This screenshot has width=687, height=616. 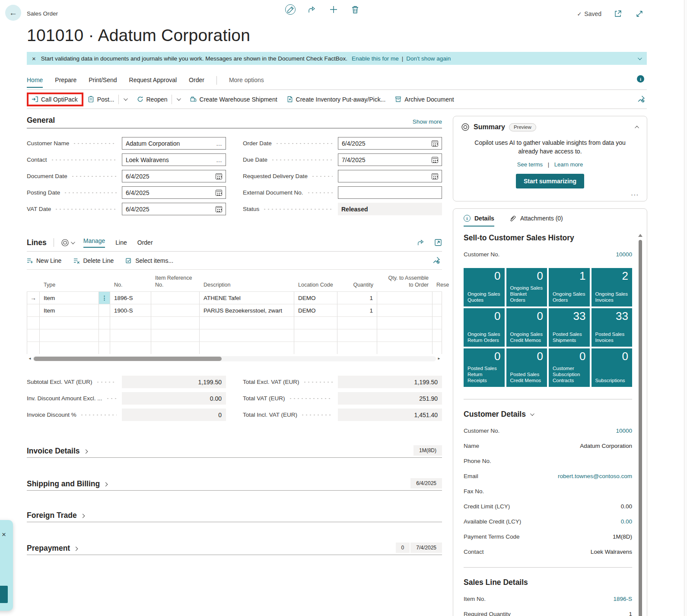 I want to click on col-quantity: Quantity, so click(x=357, y=286).